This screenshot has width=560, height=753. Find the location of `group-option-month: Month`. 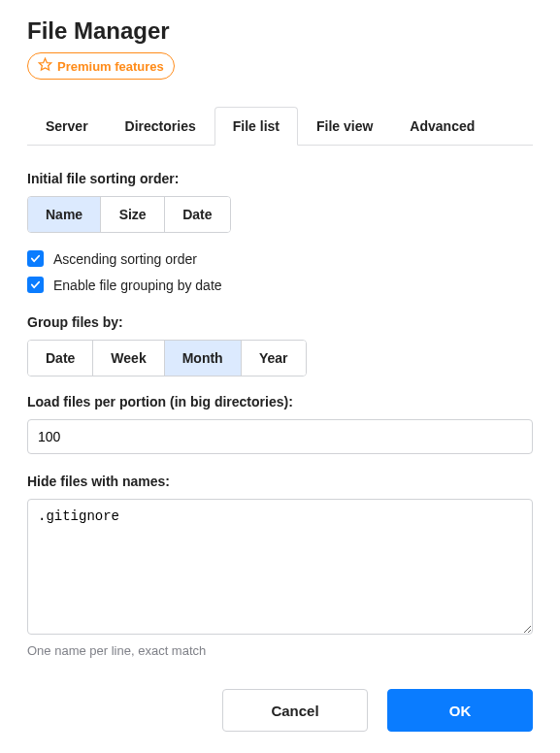

group-option-month: Month is located at coordinates (204, 358).